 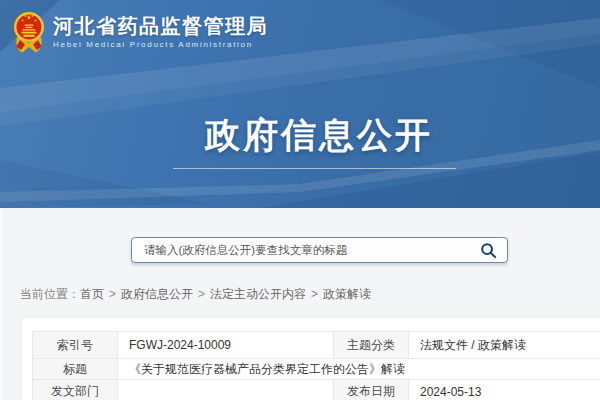 What do you see at coordinates (2, 304) in the screenshot?
I see `page-left-edge` at bounding box center [2, 304].